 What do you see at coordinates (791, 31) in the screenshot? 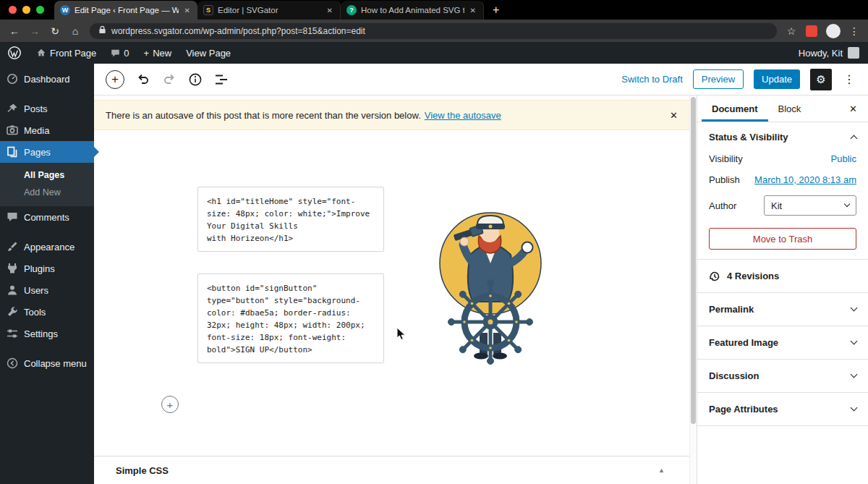
I see `bookmark-star-icon: ☆` at bounding box center [791, 31].